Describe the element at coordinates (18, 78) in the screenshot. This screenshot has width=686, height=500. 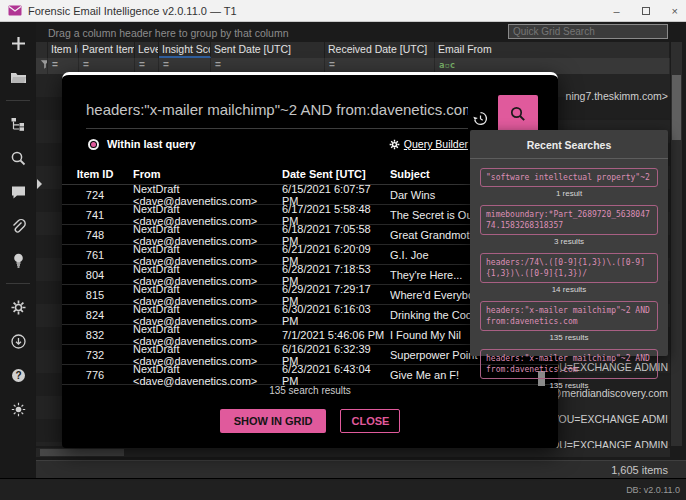
I see `folder-icon` at that location.